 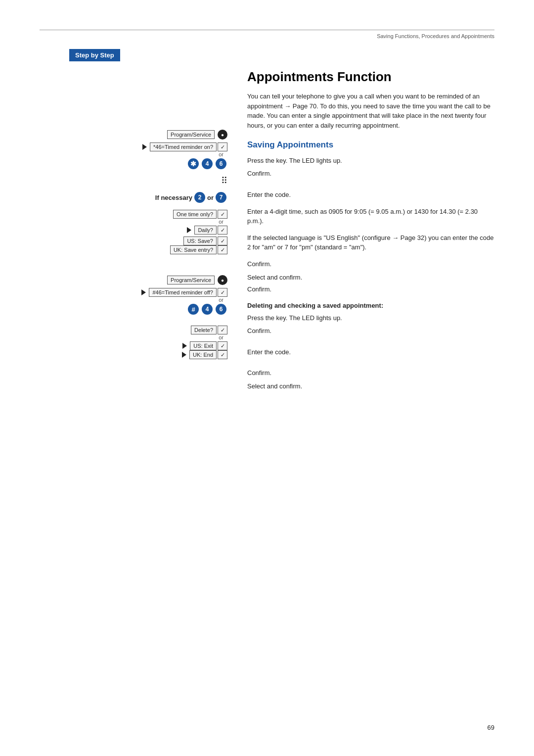 What do you see at coordinates (211, 198) in the screenshot?
I see `or-label: or` at bounding box center [211, 198].